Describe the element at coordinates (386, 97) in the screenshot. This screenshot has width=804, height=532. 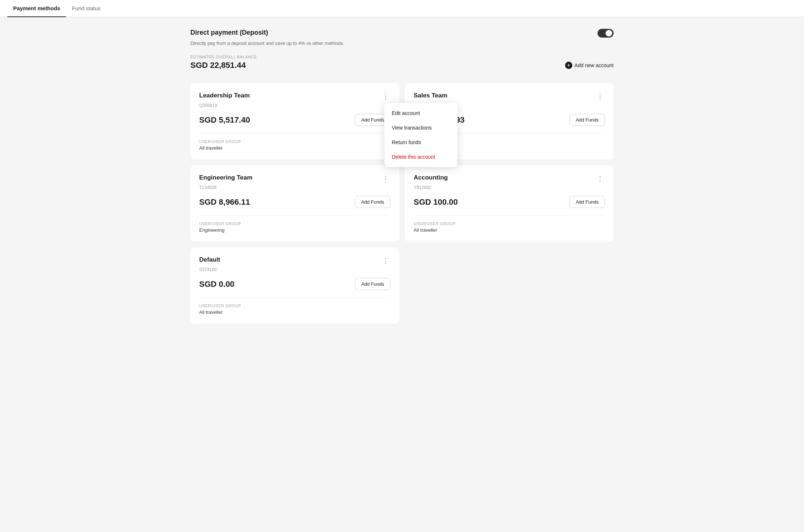
I see `menu-button-leadership: ⋮` at that location.